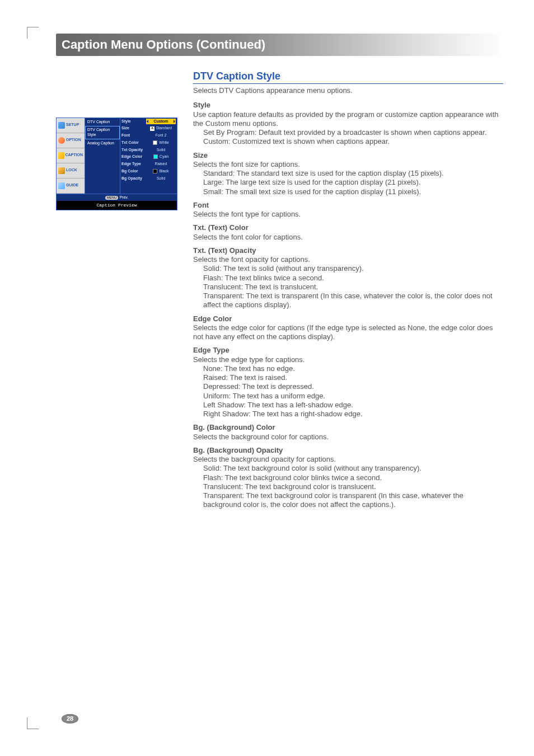 Image resolution: width=534 pixels, height=756 pixels. What do you see at coordinates (71, 171) in the screenshot?
I see `osd-nav-item: LOCK` at bounding box center [71, 171].